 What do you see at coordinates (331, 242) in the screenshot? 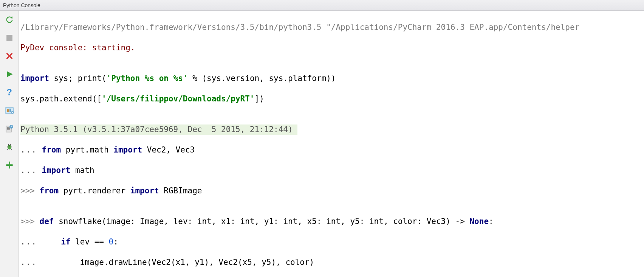
I see `code-line: ... if lev == 0:` at bounding box center [331, 242].